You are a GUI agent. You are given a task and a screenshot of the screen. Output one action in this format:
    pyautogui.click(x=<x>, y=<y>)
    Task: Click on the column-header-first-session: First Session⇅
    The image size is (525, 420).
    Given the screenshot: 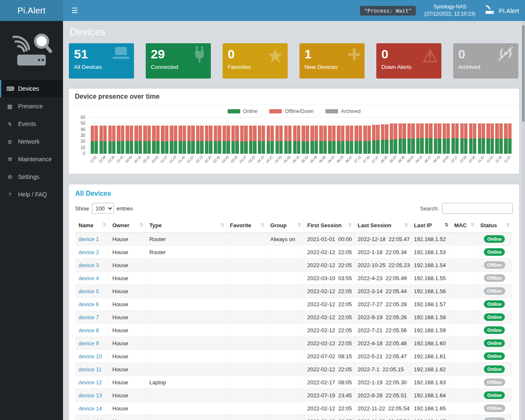 What is the action you would take?
    pyautogui.click(x=329, y=226)
    